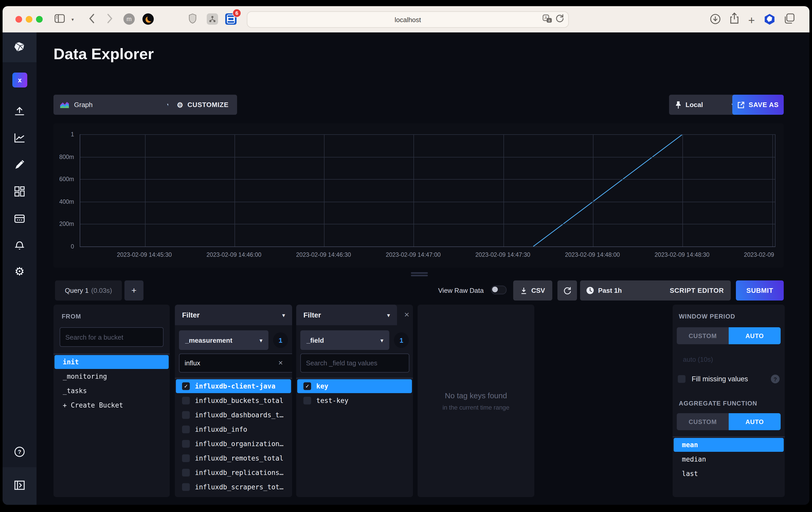 Image resolution: width=812 pixels, height=512 pixels. I want to click on downloads-icon, so click(716, 19).